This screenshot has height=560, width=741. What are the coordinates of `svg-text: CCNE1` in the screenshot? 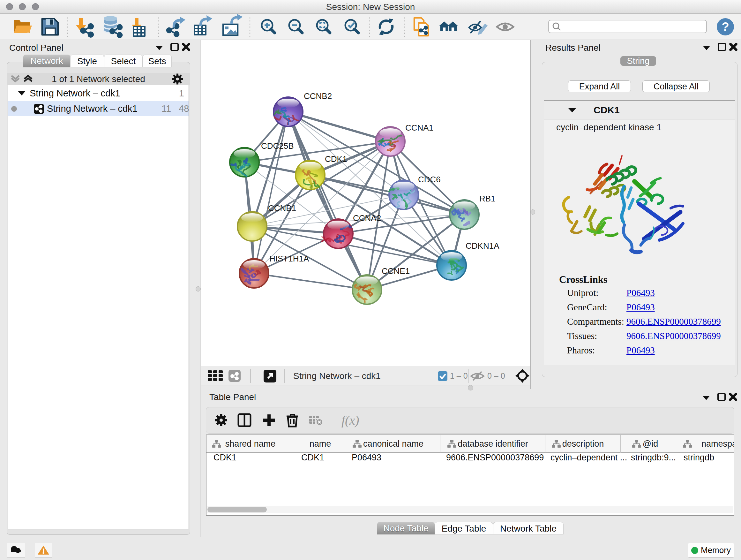 It's located at (396, 271).